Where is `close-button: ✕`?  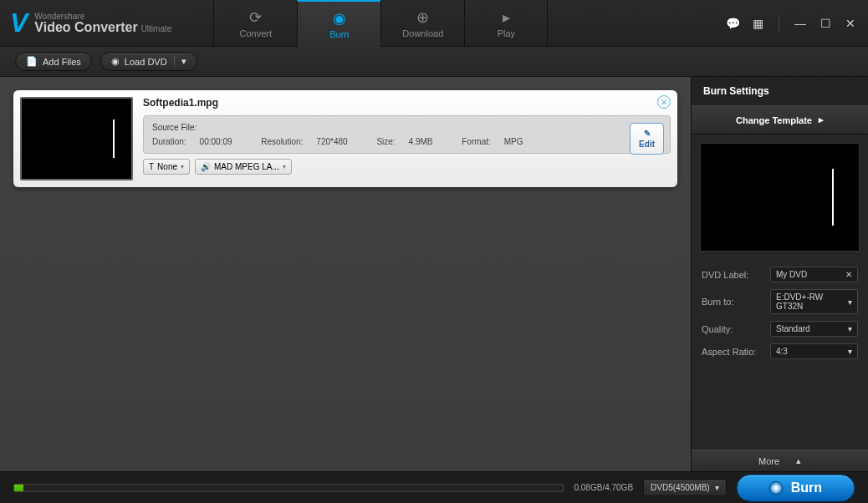
close-button: ✕ is located at coordinates (850, 23).